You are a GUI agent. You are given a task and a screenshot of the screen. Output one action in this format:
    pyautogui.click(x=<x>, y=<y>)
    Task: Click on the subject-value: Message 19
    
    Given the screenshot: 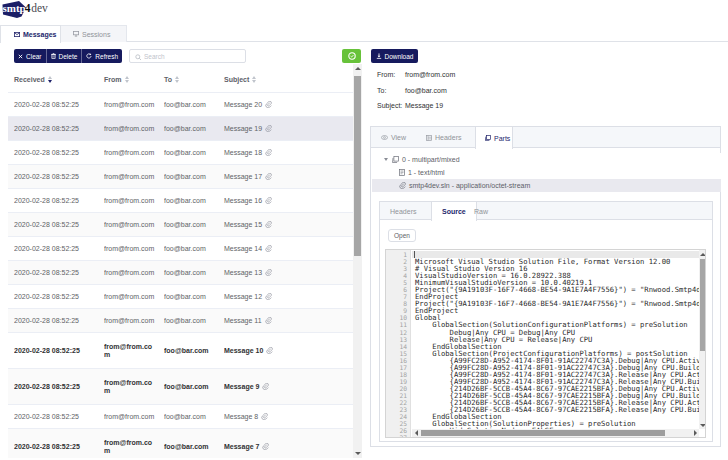 What is the action you would take?
    pyautogui.click(x=424, y=106)
    